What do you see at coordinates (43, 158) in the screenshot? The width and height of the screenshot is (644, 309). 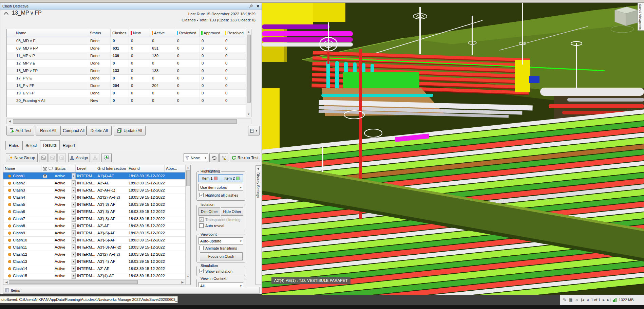 I see `group-selected-button` at bounding box center [43, 158].